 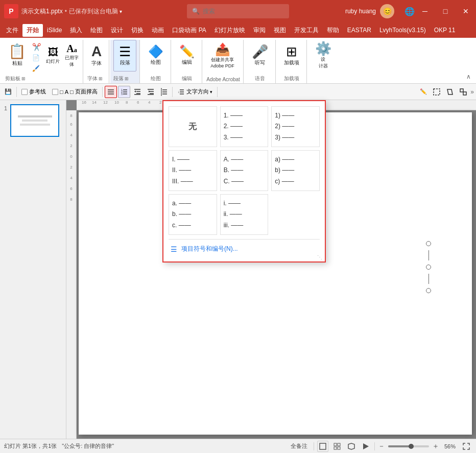 What do you see at coordinates (33, 121) in the screenshot?
I see `slide-item-1: 1` at bounding box center [33, 121].